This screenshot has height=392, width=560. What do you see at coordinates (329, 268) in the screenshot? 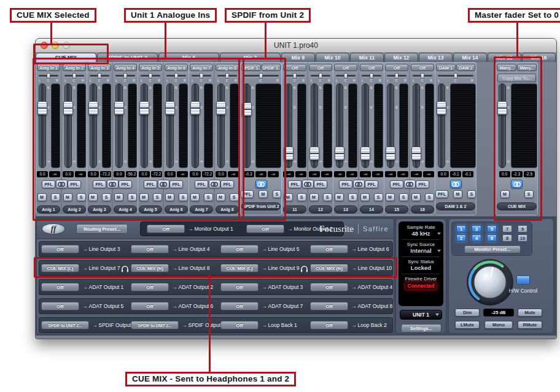
I see `routing-source-button: CUE MIX (R)` at bounding box center [329, 268].